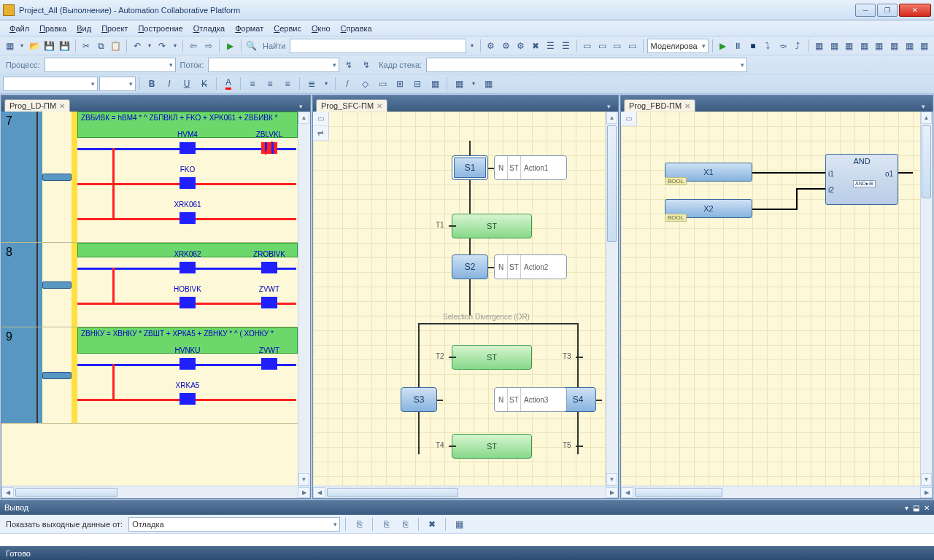 The height and width of the screenshot is (560, 934). What do you see at coordinates (506, 46) in the screenshot?
I see `tb-btn-2: ⚙` at bounding box center [506, 46].